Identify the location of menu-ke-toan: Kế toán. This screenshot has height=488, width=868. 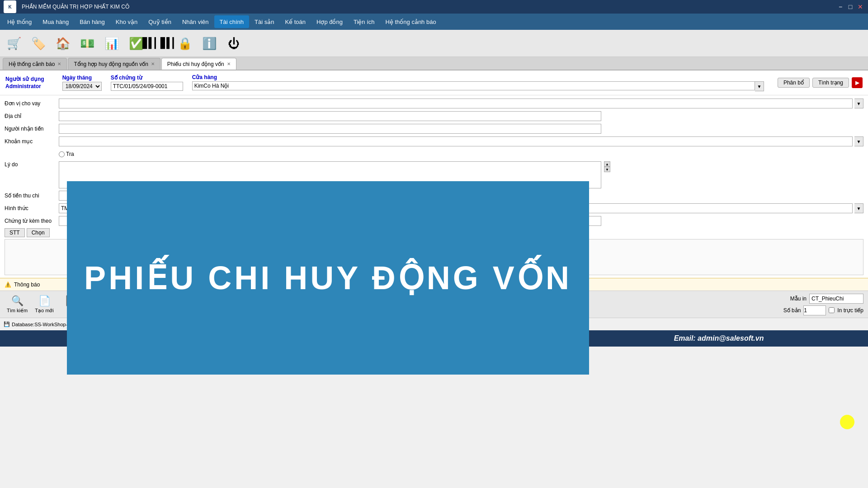
(295, 22).